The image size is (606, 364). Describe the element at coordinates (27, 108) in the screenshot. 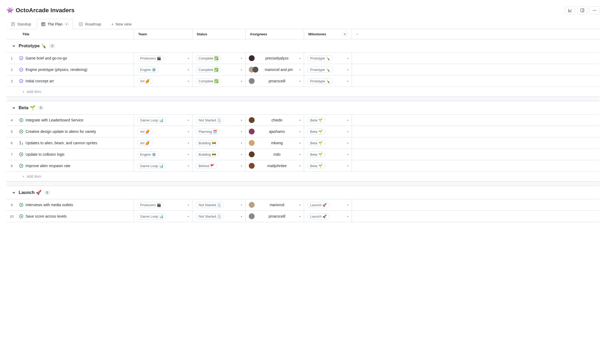

I see `group-title: Beta 🌱` at that location.